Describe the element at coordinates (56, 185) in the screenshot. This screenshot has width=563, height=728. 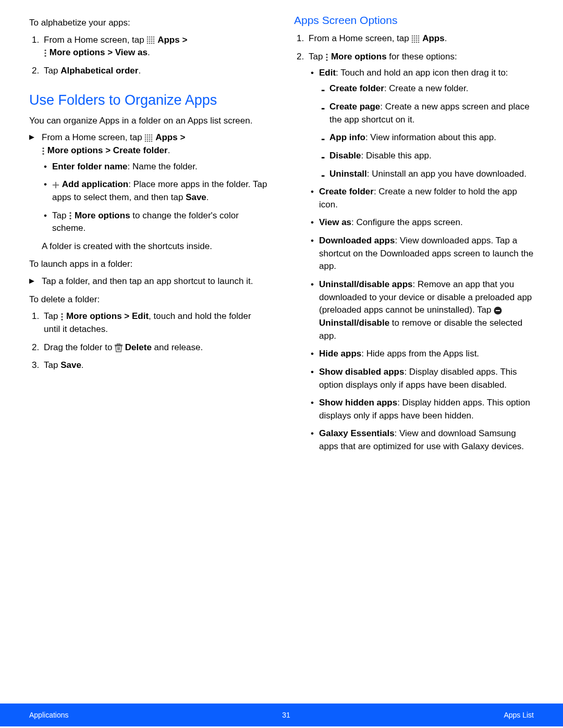
I see `plus-icon` at that location.